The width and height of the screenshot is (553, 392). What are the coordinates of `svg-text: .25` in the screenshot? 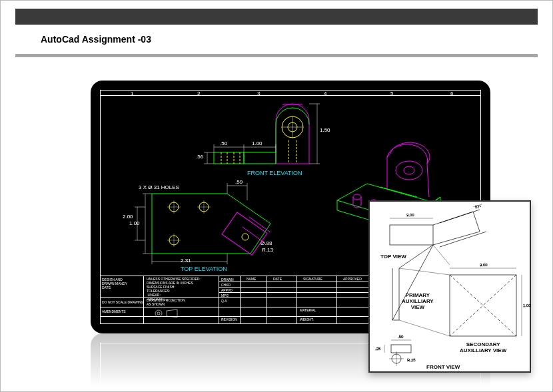 It's located at (378, 349).